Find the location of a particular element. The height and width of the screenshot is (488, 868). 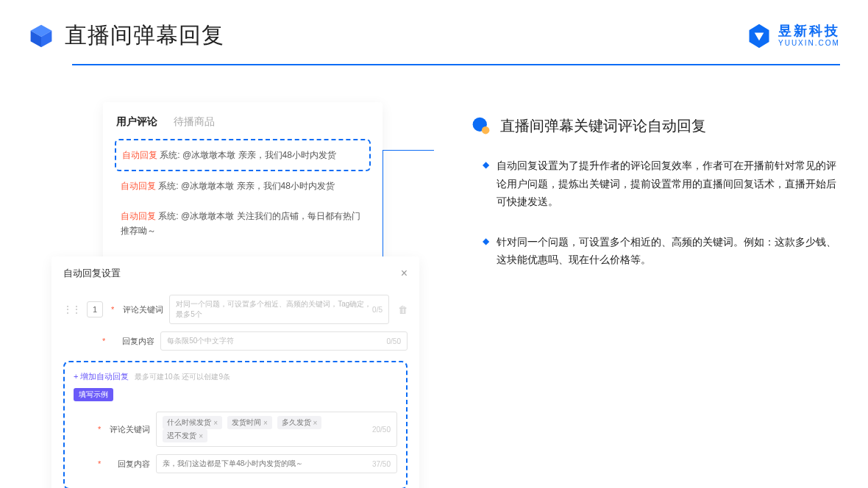

comment-item-highlight: 自动回复 系统: @冰墩墩本墩 亲亲，我们48小时内发货 is located at coordinates (243, 155).